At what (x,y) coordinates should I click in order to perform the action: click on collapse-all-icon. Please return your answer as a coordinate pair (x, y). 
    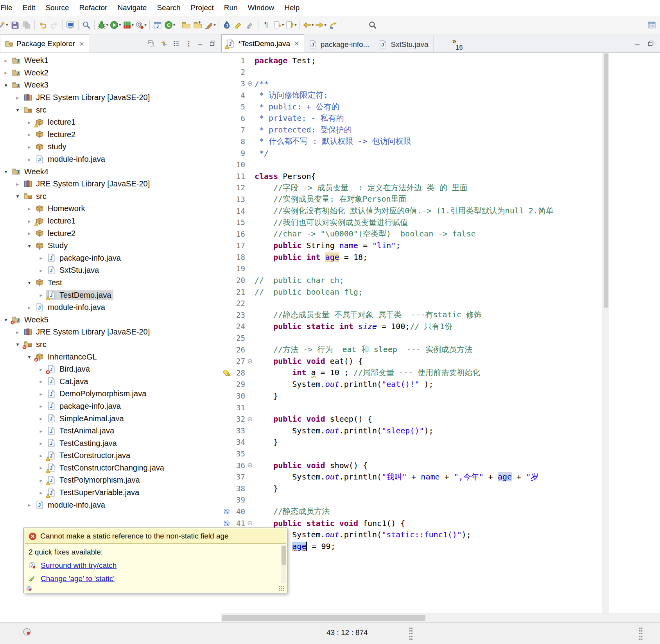
    Looking at the image, I should click on (152, 44).